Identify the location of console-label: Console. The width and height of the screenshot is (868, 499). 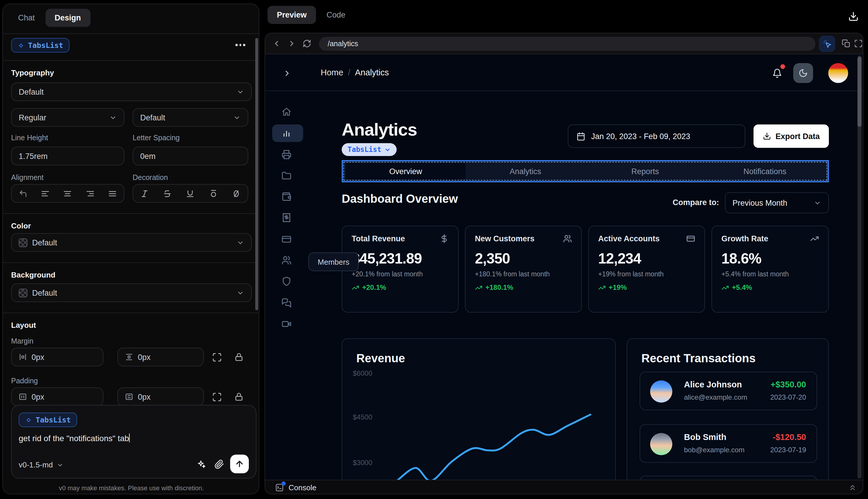
(302, 488).